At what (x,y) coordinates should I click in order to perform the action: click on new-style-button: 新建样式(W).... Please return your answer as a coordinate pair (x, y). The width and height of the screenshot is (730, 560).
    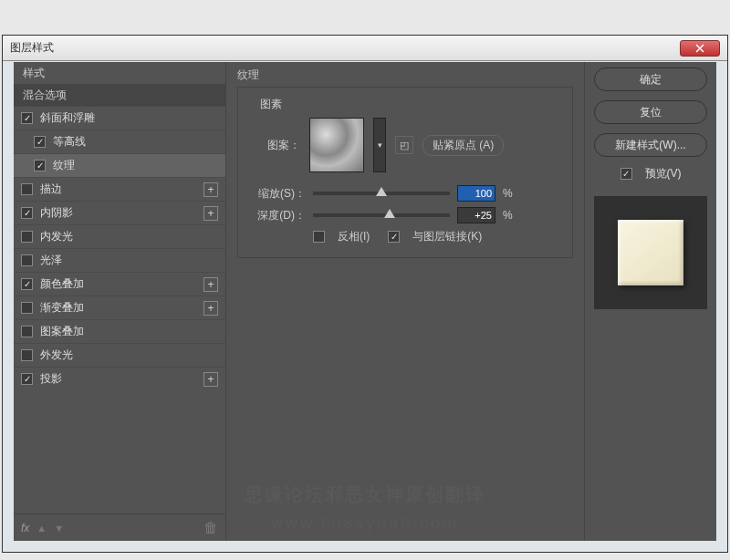
    Looking at the image, I should click on (651, 145).